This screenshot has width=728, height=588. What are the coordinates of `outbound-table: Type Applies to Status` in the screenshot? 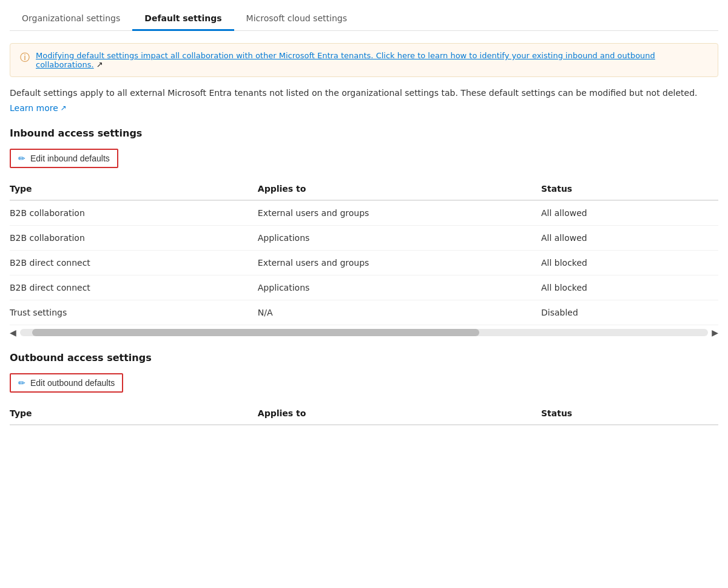 It's located at (364, 414).